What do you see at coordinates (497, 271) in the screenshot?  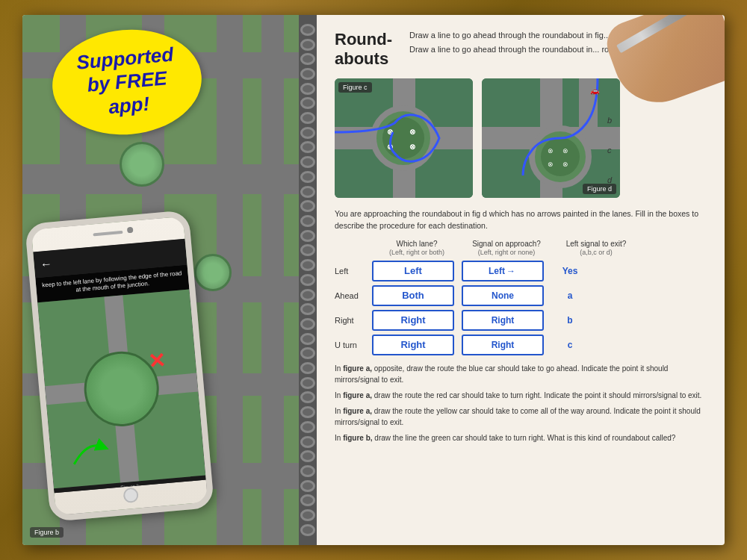 I see `left-signal-text: Left` at bounding box center [497, 271].